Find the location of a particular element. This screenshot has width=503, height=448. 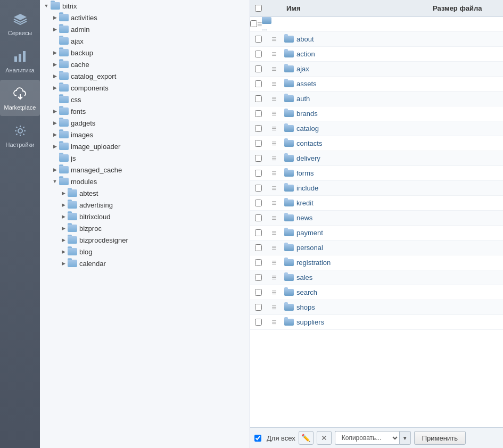

check-suppliers is located at coordinates (258, 322).